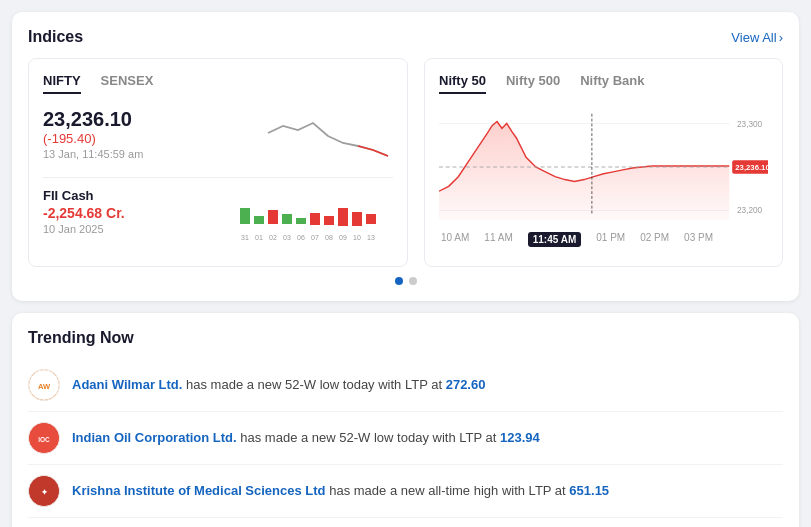 The width and height of the screenshot is (811, 527). What do you see at coordinates (371, 238) in the screenshot?
I see `svg-text: 13` at bounding box center [371, 238].